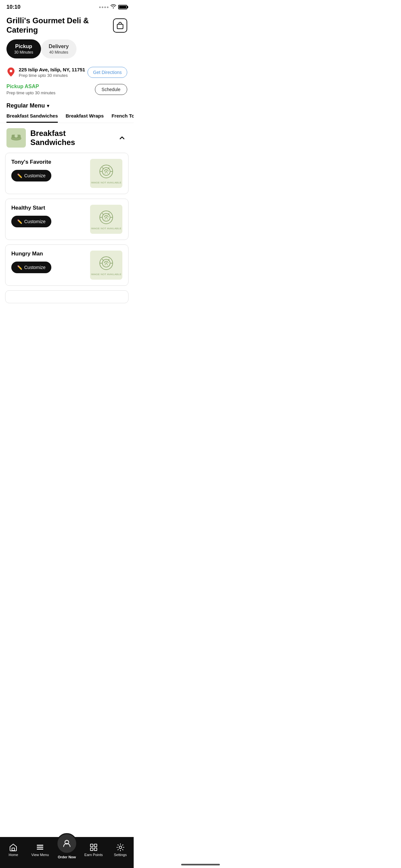 This screenshot has height=868, width=401. I want to click on status-icons, so click(113, 7).